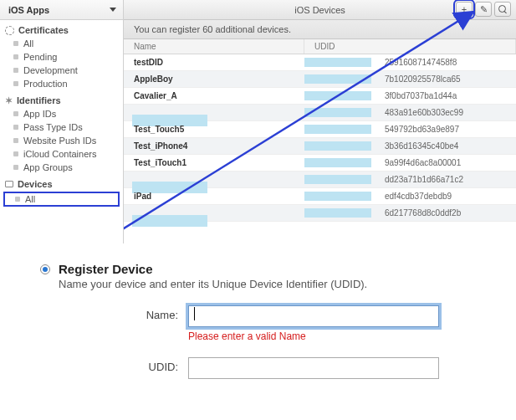  Describe the element at coordinates (113, 10) in the screenshot. I see `chevron-down-icon` at that location.